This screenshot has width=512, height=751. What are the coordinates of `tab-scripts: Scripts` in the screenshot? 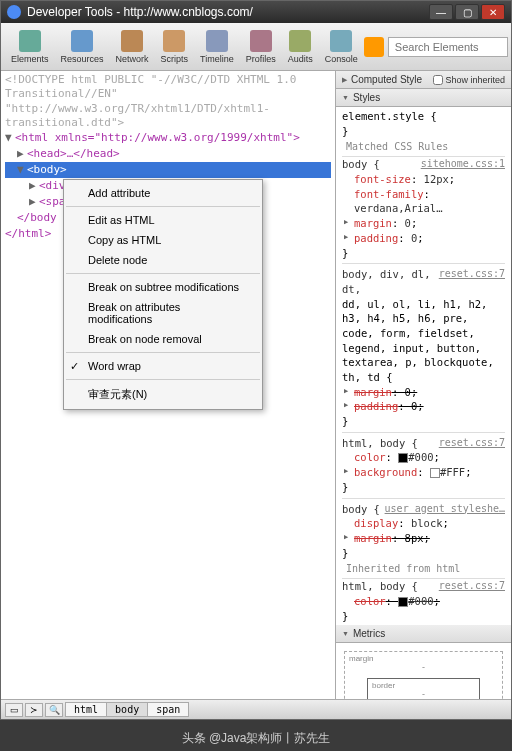 It's located at (175, 47).